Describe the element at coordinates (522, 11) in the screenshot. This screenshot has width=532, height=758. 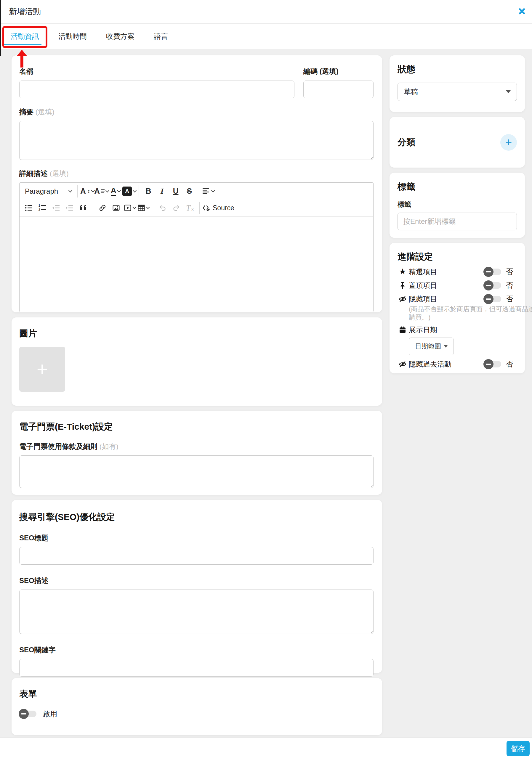
I see `close-button` at that location.